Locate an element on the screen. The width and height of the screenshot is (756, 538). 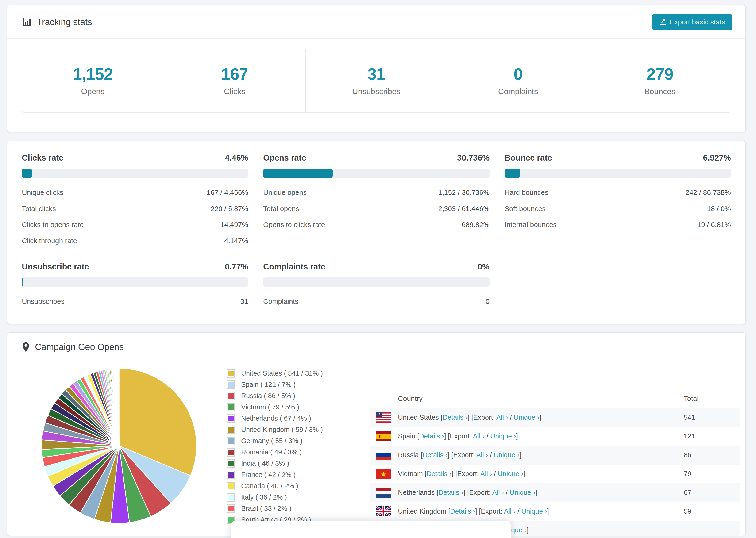
rate-rows: Unique clicks167 / 4.456%Total clicks220… is located at coordinates (135, 217).